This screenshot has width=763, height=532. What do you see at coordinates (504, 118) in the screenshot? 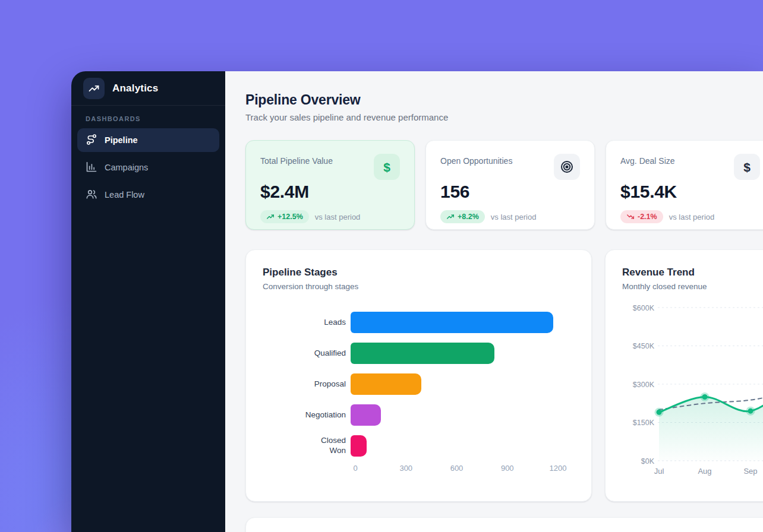
I see `page-subtitle: Track your sales pipeline and revenue pe…` at bounding box center [504, 118].